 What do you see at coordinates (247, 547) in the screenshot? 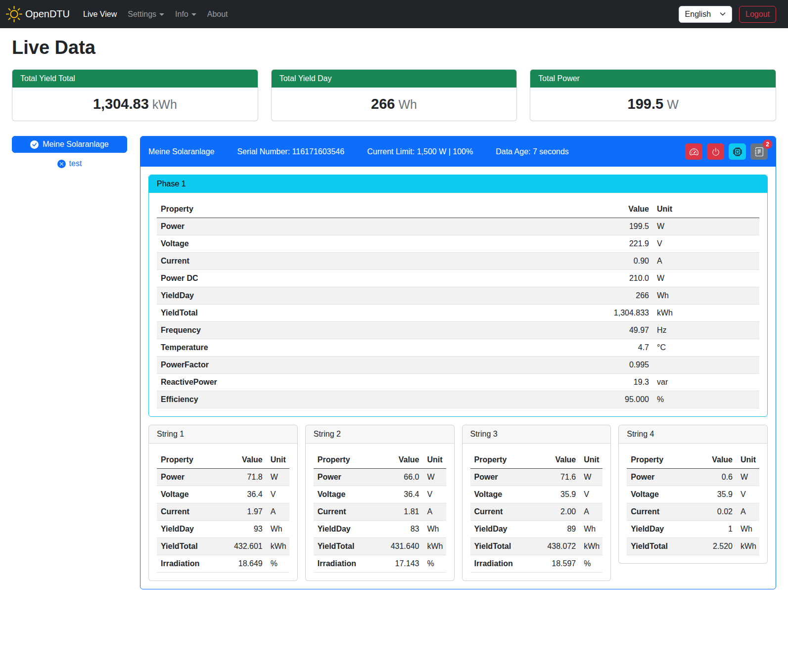
I see `value-cell: 432.601` at bounding box center [247, 547].